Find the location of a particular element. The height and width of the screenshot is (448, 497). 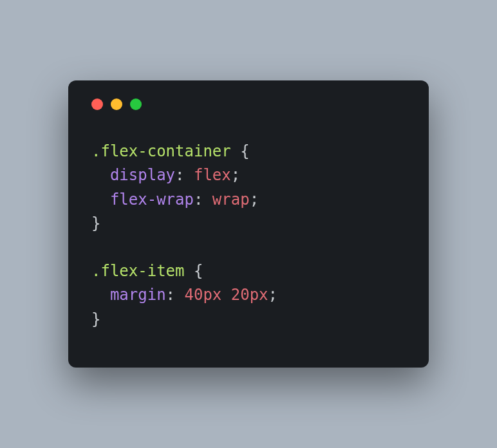

minimize-icon is located at coordinates (117, 104).